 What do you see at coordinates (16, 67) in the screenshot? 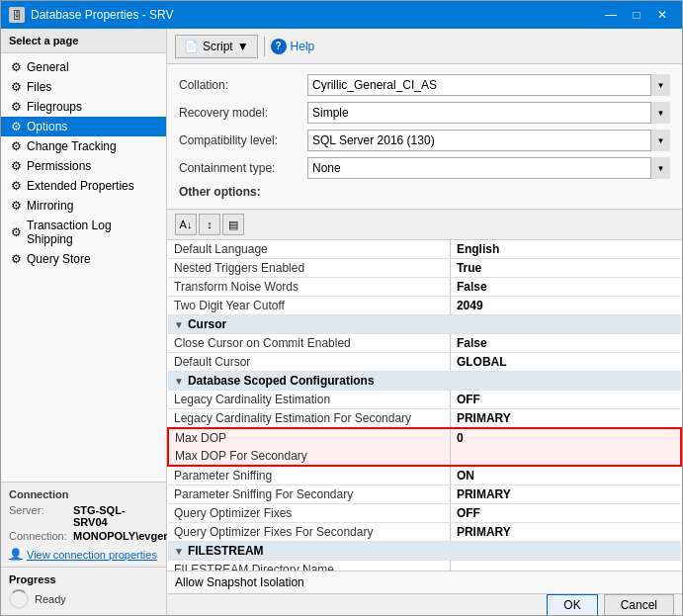
I see `general-icon: ⚙` at bounding box center [16, 67].